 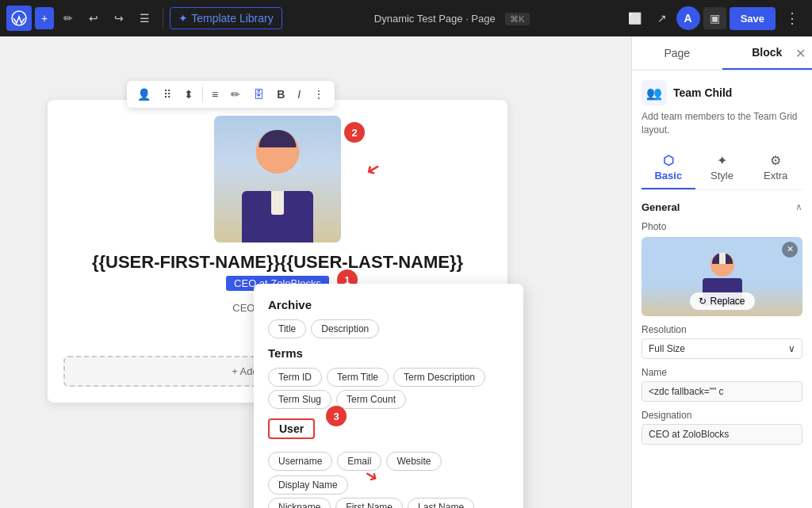 I want to click on resolution-select: Full Size ∨, so click(x=722, y=349).